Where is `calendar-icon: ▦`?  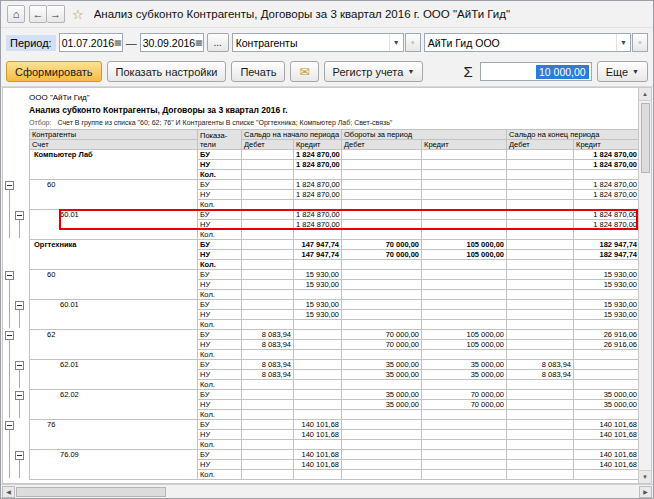
calendar-icon: ▦ is located at coordinates (199, 42).